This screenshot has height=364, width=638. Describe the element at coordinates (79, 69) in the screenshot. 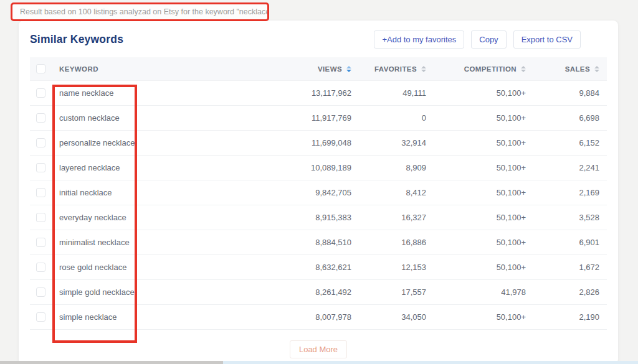

I see `column-label-keyword: KEYWORD` at that location.